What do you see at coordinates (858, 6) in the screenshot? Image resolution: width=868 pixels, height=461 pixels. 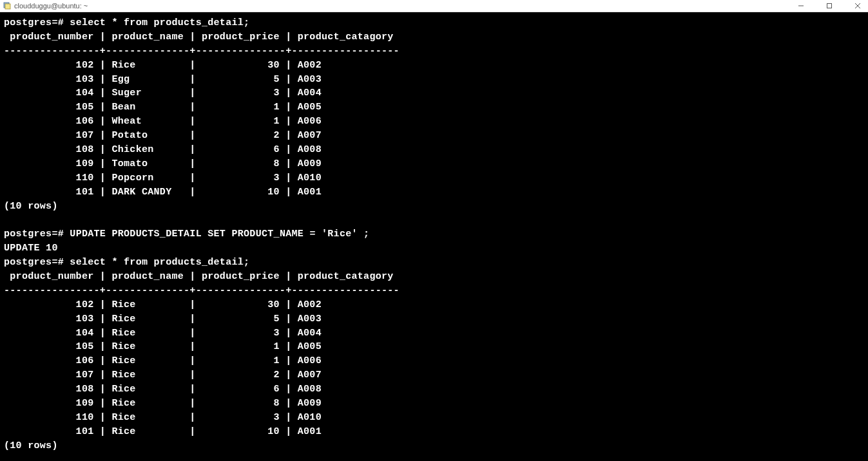 I see `close-button` at bounding box center [858, 6].